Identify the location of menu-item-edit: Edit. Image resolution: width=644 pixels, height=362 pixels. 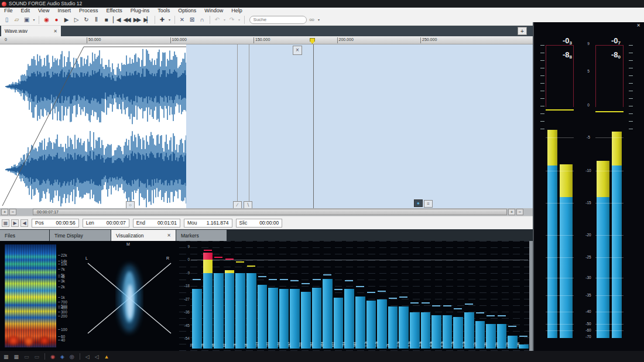
(26, 11).